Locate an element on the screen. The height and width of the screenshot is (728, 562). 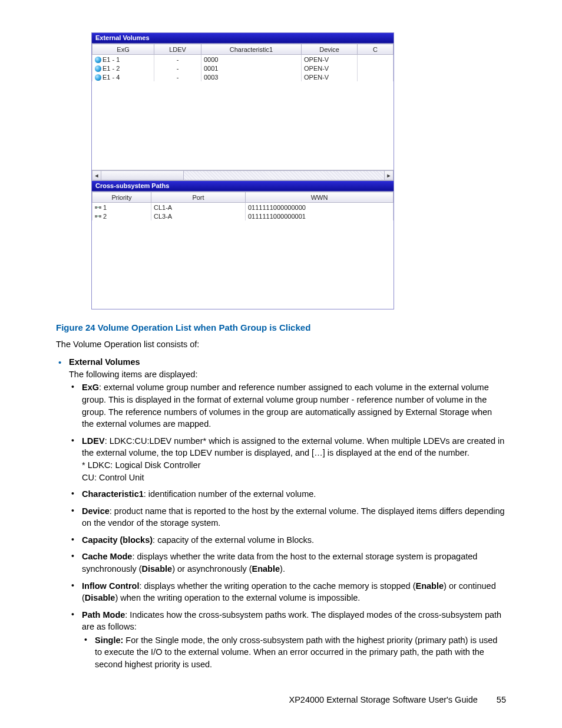
cell: E1 - 1 is located at coordinates (111, 60).